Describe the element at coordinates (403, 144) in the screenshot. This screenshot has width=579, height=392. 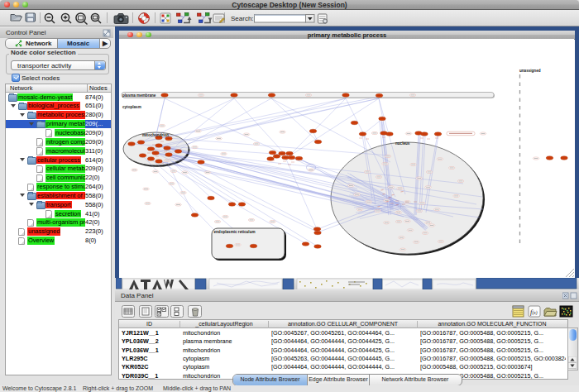
I see `svg-text: nucleus` at that location.